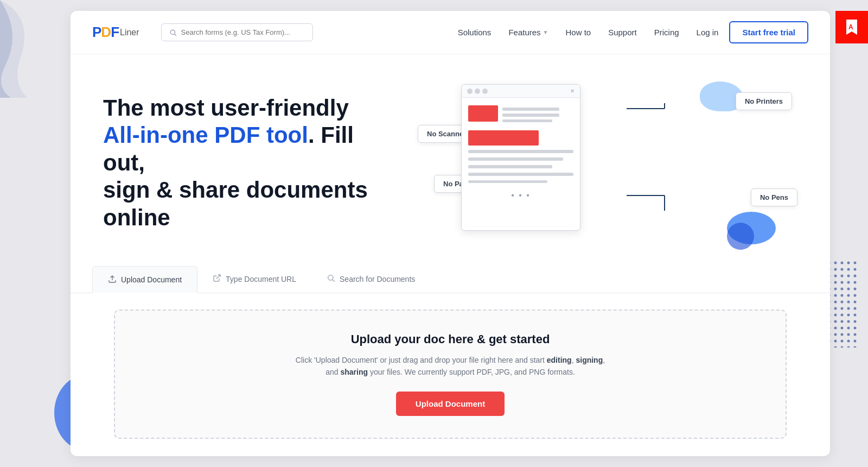  What do you see at coordinates (528, 33) in the screenshot?
I see `nav-features: Features ▼` at bounding box center [528, 33].